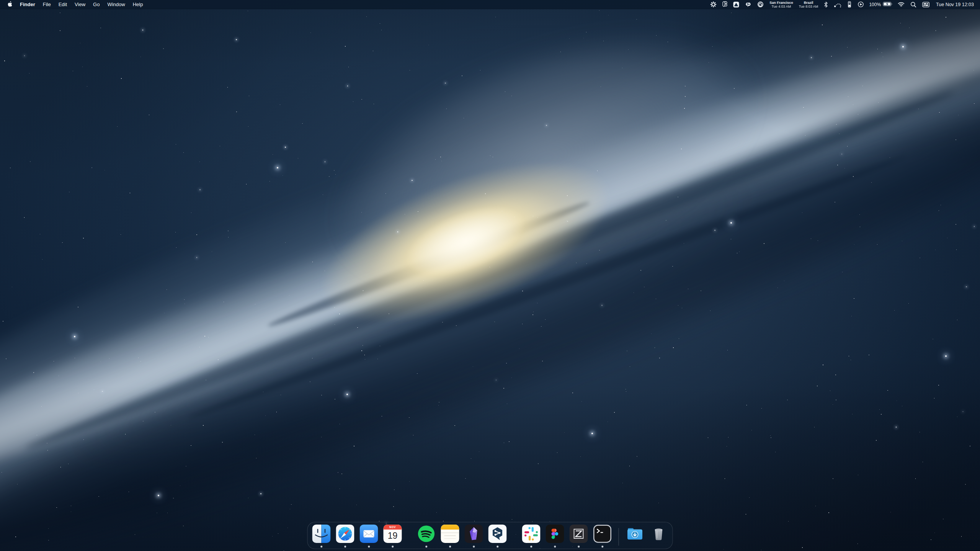 The height and width of the screenshot is (551, 980). Describe the element at coordinates (926, 5) in the screenshot. I see `control-center-icon` at that location.